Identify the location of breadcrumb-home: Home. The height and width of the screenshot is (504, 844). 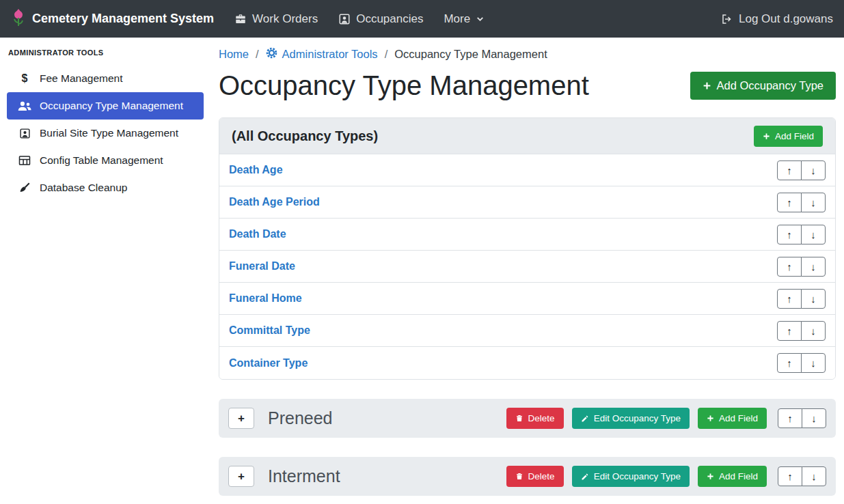
(234, 55).